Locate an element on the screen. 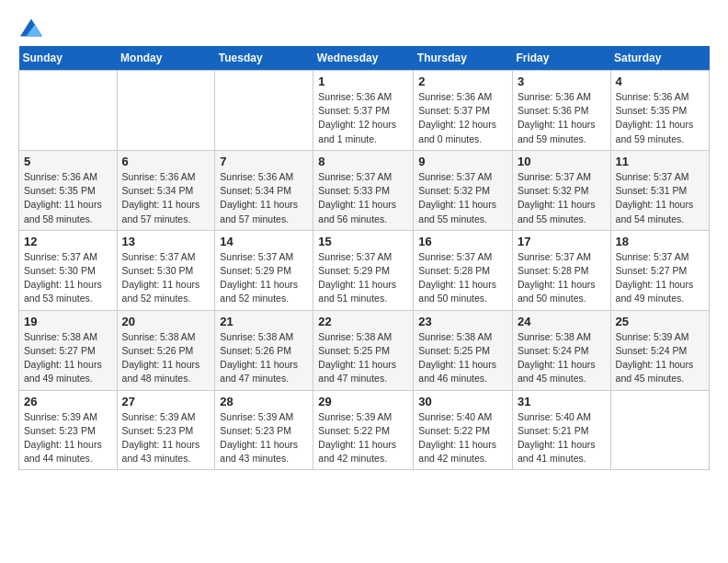 This screenshot has height=563, width=728. day-number: 18 is located at coordinates (660, 241).